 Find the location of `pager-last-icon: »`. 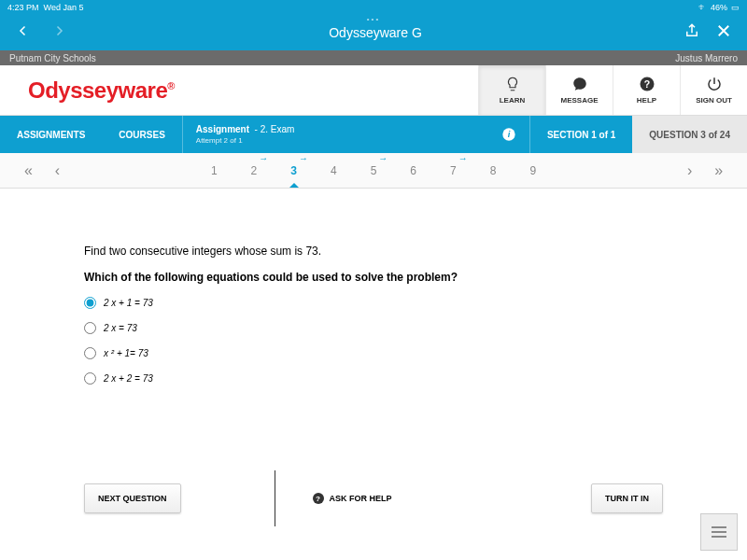

pager-last-icon: » is located at coordinates (719, 171).